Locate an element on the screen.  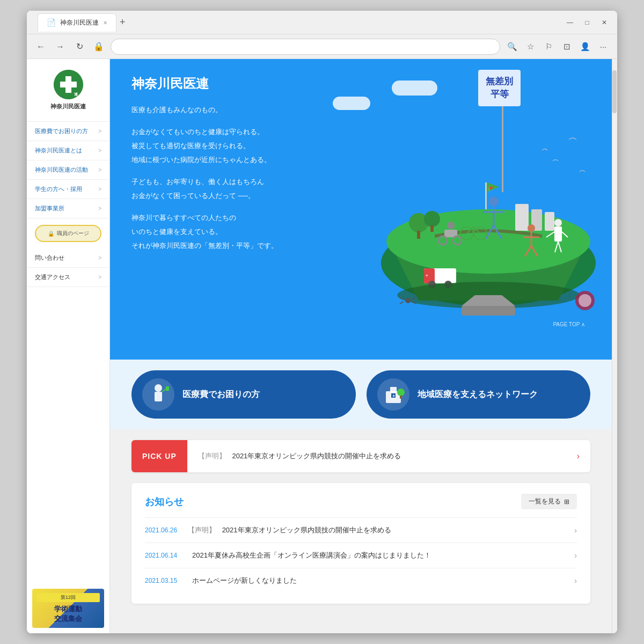
sidebar-item-medical-cost: 医療費でお困りの方 > is located at coordinates (68, 131).